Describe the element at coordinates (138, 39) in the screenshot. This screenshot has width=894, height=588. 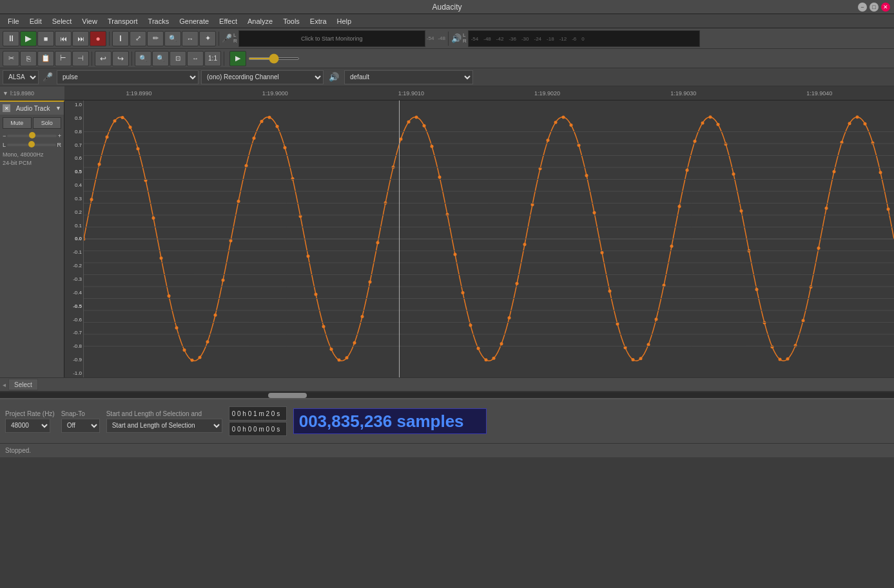
I see `envelope-tool-button: ⤢` at that location.